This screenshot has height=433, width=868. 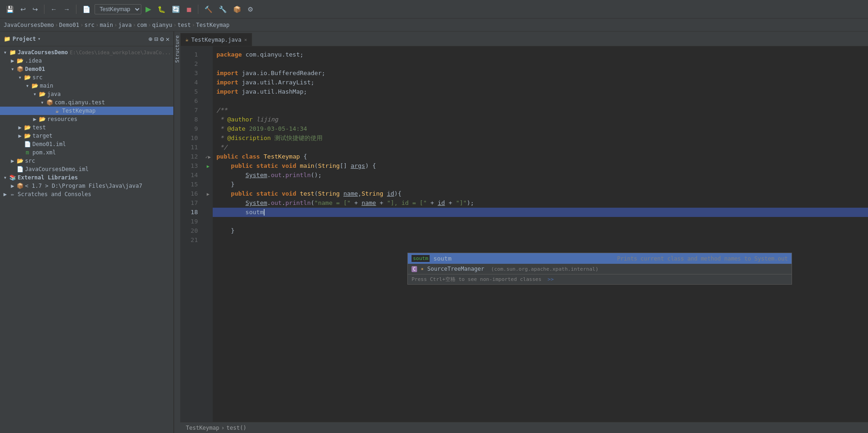 What do you see at coordinates (216, 40) in the screenshot?
I see `tab-label: TestKeymap.java` at bounding box center [216, 40].